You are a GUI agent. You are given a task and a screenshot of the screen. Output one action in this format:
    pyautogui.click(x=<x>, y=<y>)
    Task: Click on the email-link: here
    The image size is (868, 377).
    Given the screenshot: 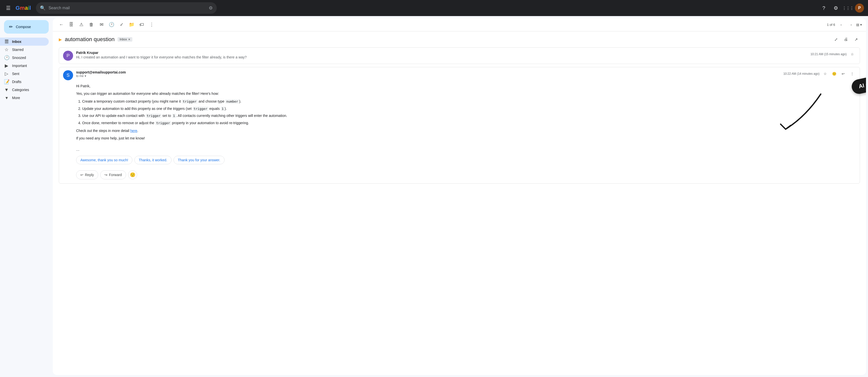 What is the action you would take?
    pyautogui.click(x=134, y=131)
    